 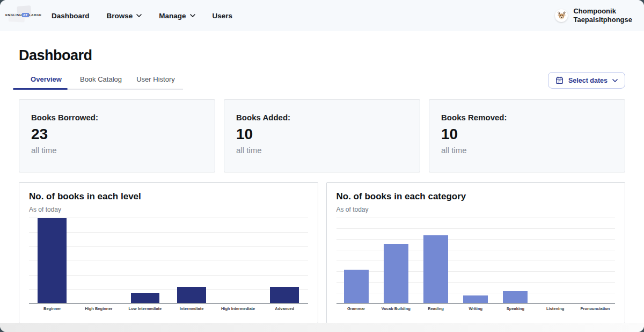 What do you see at coordinates (53, 308) in the screenshot?
I see `x-axis-label: Beginner` at bounding box center [53, 308].